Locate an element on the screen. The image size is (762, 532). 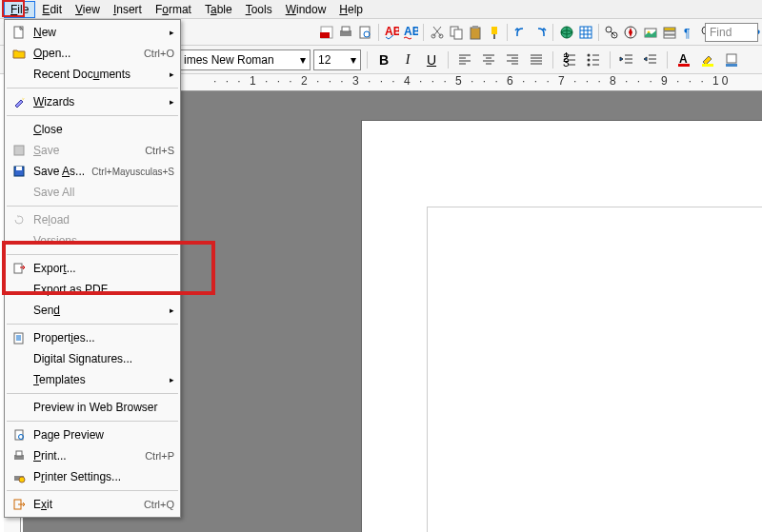
cut-icon is located at coordinates (436, 32).